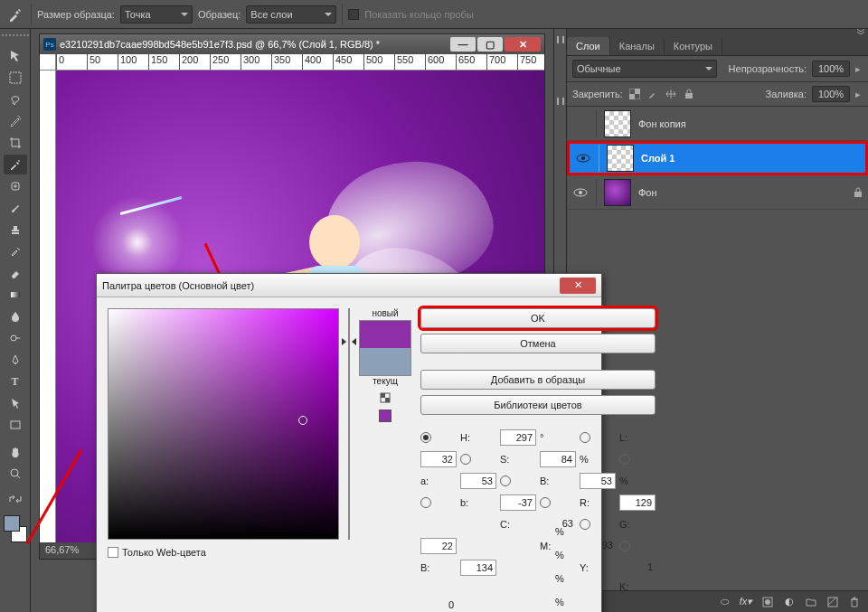 This screenshot has width=868, height=612. What do you see at coordinates (647, 193) in the screenshot?
I see `layer-name: Фон` at bounding box center [647, 193].